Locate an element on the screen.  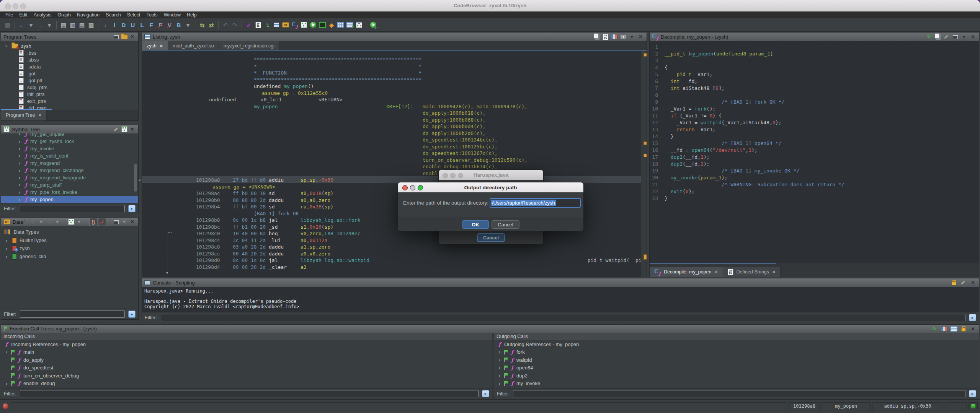
decompile-line: _Var1 = waitpid(_Var1,aiStack48,0); is located at coordinates (723, 123).